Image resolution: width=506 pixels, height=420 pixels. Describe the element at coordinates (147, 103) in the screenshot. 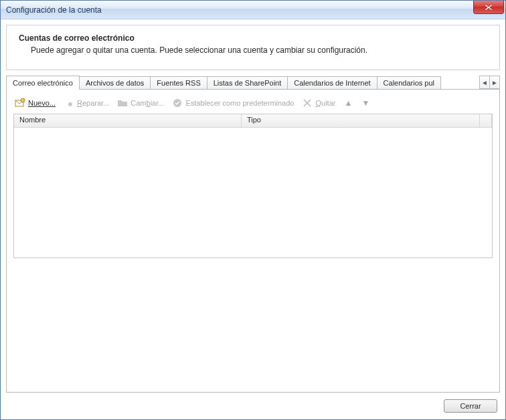

I see `change-label: Cambiar...` at that location.